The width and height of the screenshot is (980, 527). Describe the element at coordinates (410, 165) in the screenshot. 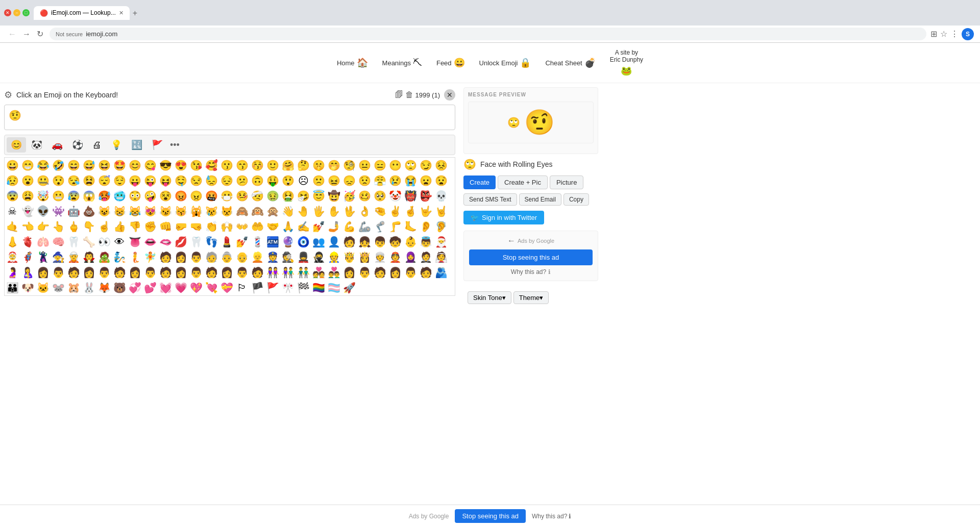

I see `emoji-cell: 🙄` at that location.